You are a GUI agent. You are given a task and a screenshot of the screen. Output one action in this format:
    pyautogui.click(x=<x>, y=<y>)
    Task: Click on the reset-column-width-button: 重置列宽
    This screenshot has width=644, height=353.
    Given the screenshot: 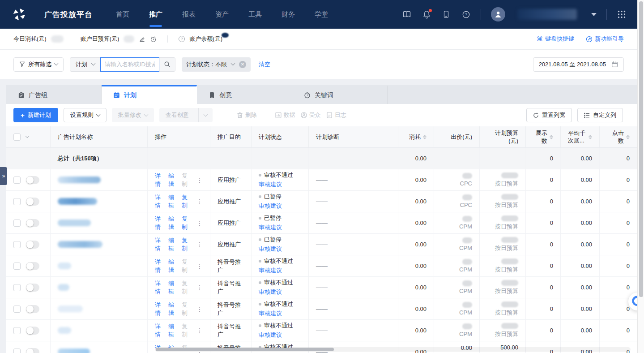 What is the action you would take?
    pyautogui.click(x=549, y=115)
    